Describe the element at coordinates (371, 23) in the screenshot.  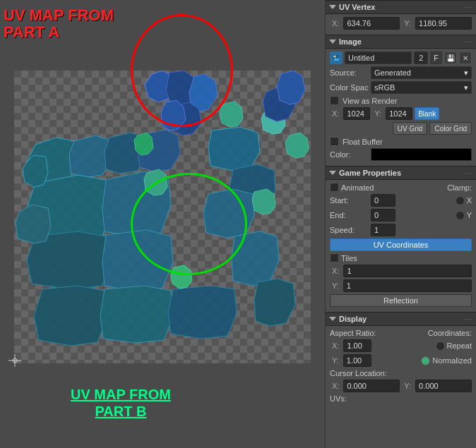
I see `x-coord-field: 634.76` at that location.